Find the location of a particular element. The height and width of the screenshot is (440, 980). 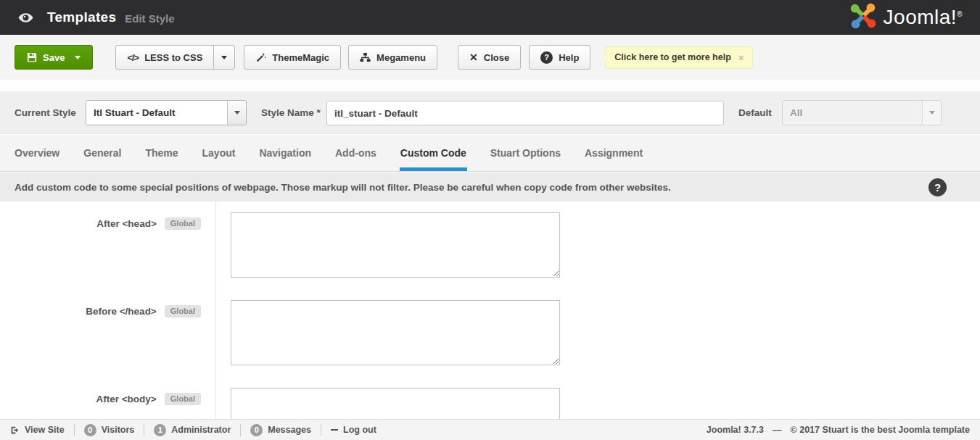

page-title: Templates is located at coordinates (81, 17).